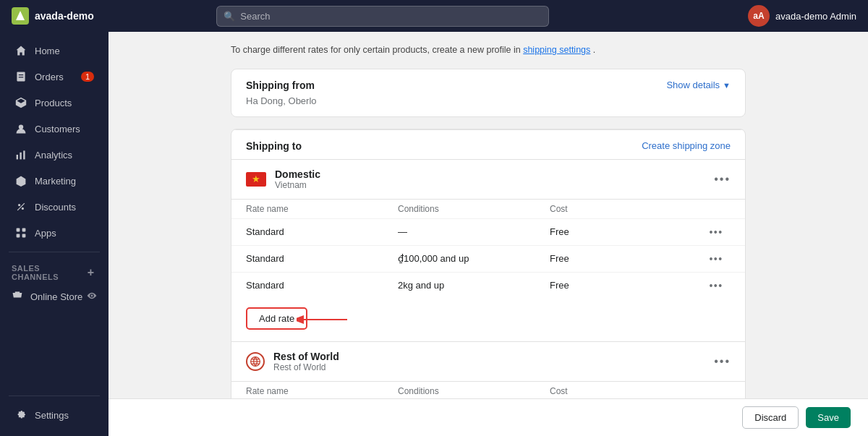 The image size is (868, 436). Describe the element at coordinates (474, 231) in the screenshot. I see `rate-cond-d1: —` at that location.